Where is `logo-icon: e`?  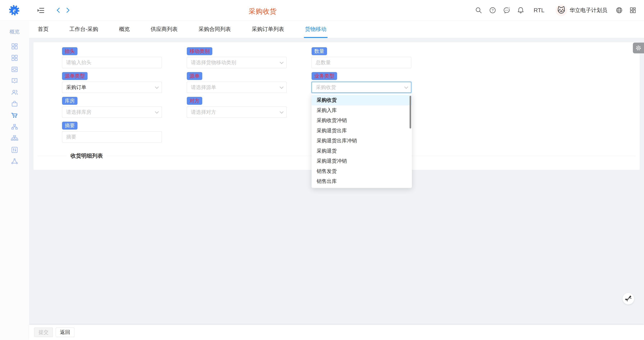
logo-icon: e is located at coordinates (14, 10).